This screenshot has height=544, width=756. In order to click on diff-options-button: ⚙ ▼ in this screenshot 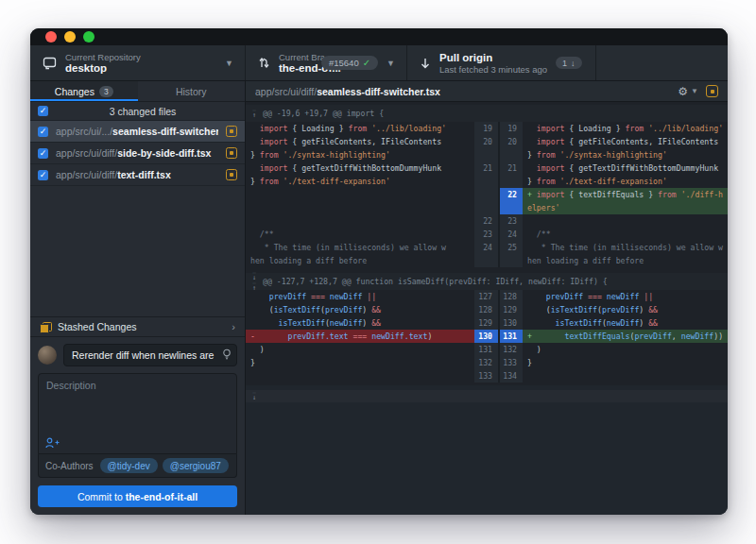, I will do `click(688, 92)`.